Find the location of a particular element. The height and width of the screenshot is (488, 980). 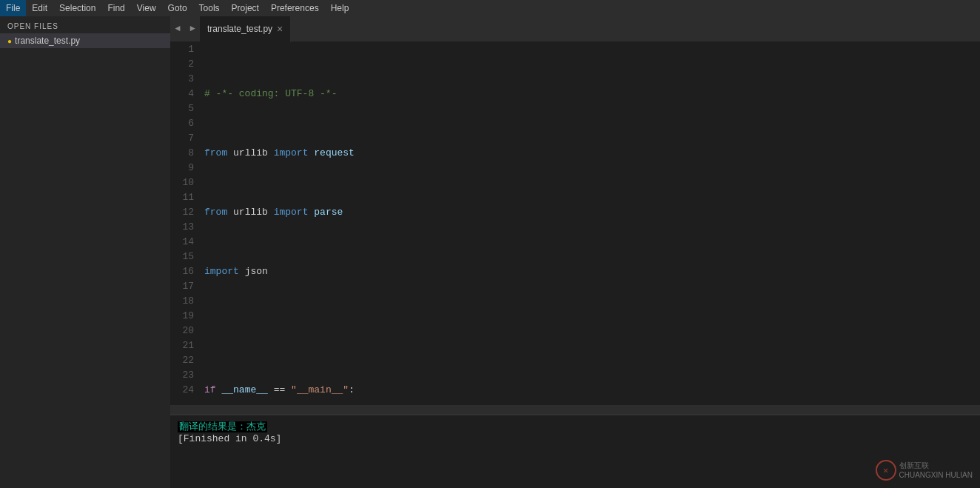

code-line-6: if __name__ == "__main__": is located at coordinates (591, 390).